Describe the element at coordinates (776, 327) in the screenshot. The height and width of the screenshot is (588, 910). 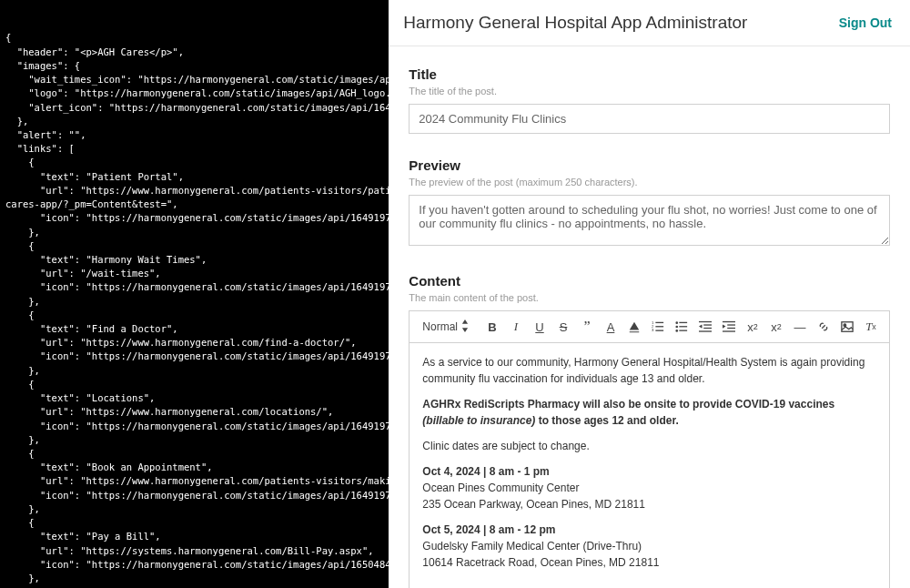
I see `superscript-button: x2` at that location.